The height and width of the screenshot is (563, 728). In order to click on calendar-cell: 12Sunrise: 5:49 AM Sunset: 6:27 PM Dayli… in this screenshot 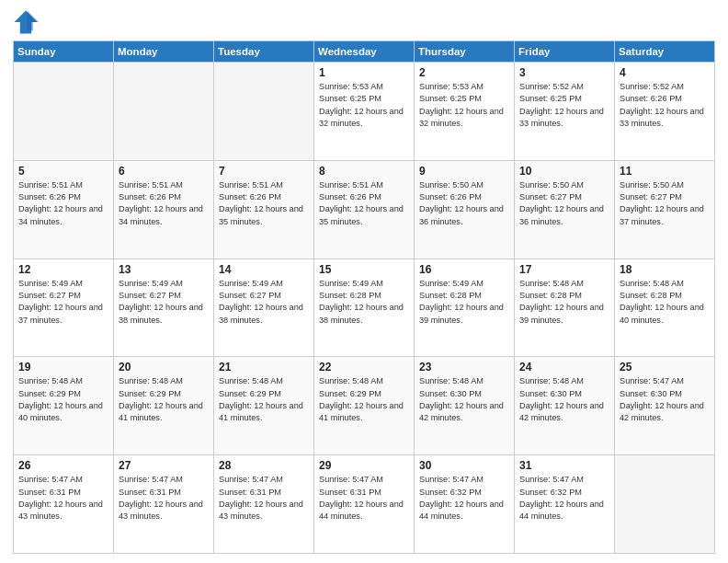, I will do `click(64, 307)`.